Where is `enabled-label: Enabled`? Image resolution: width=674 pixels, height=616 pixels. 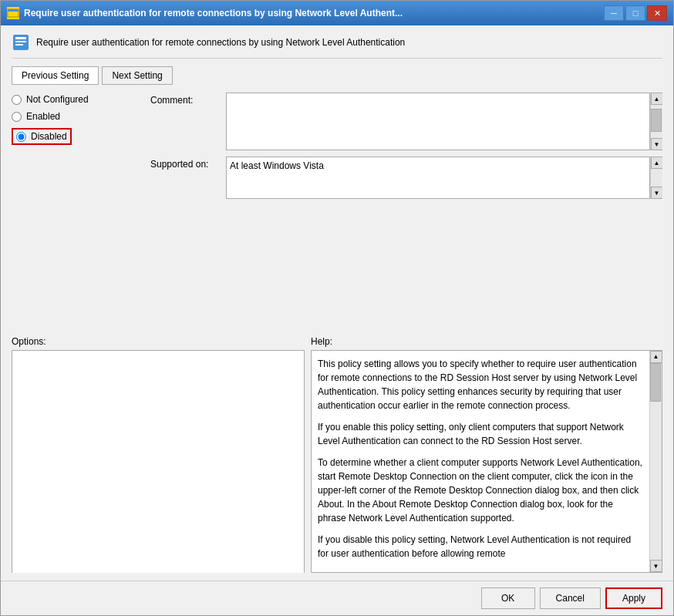
enabled-label: Enabled is located at coordinates (43, 116).